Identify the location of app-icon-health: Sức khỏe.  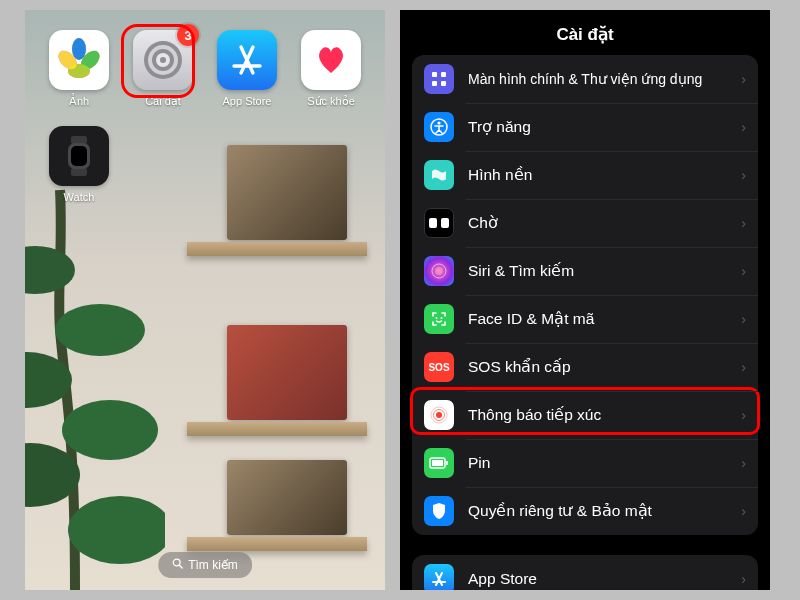
(331, 69).